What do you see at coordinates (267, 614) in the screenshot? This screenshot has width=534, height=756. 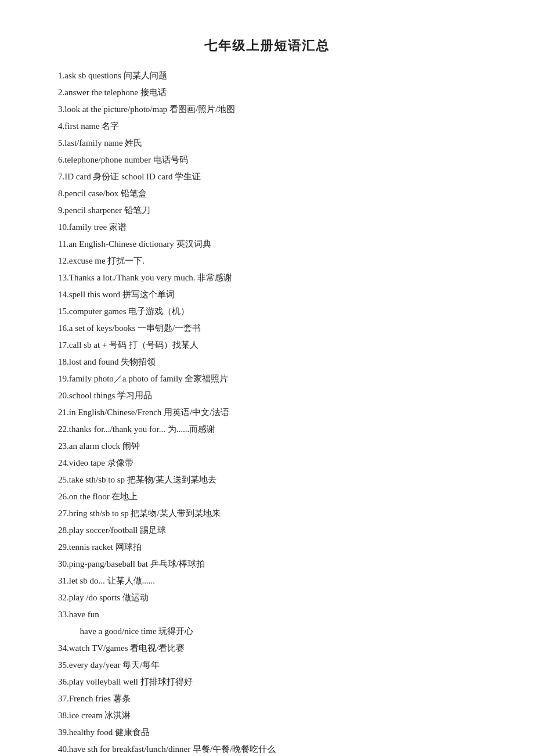 I see `list-item: 33.have fun` at bounding box center [267, 614].